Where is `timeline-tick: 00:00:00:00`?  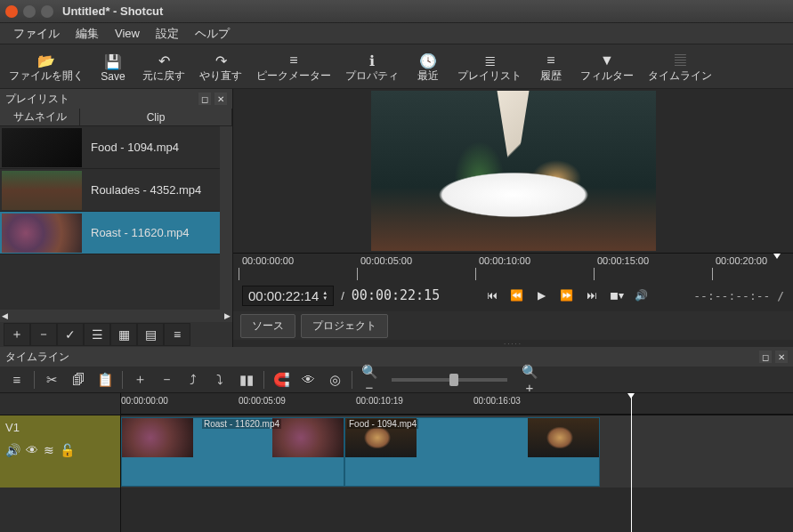 timeline-tick: 00:00:00:00 is located at coordinates (144, 400).